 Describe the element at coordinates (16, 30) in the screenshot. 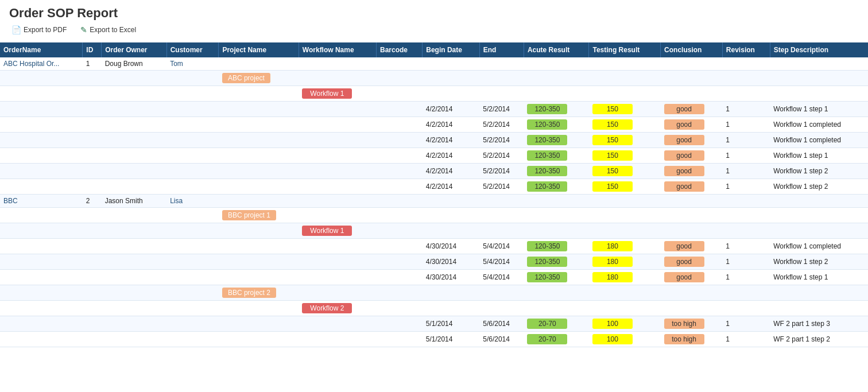

I see `pdf-icon: 📄` at that location.